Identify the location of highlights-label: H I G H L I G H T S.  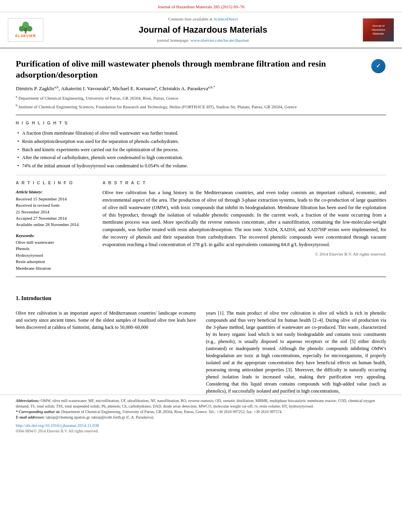
(201, 123).